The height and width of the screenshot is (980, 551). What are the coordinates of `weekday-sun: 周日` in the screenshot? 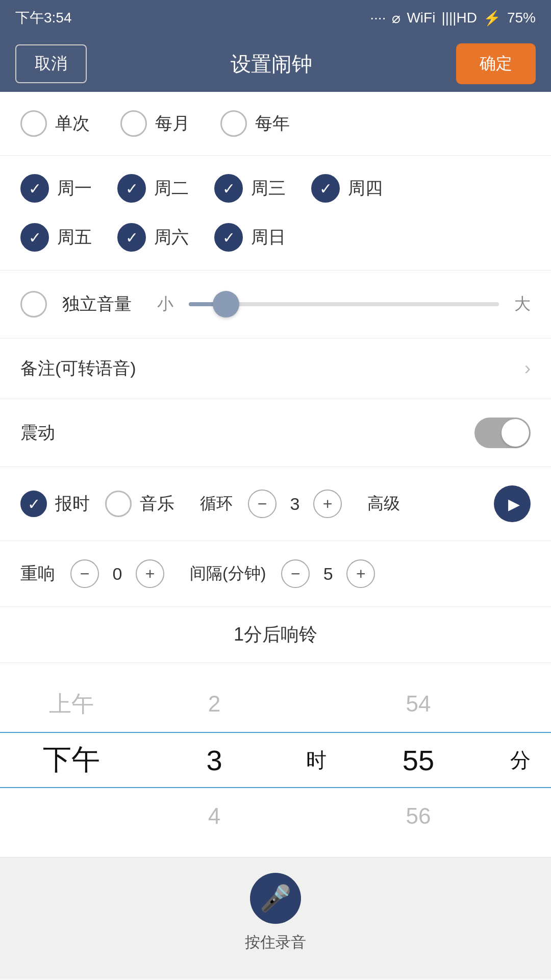 It's located at (250, 237).